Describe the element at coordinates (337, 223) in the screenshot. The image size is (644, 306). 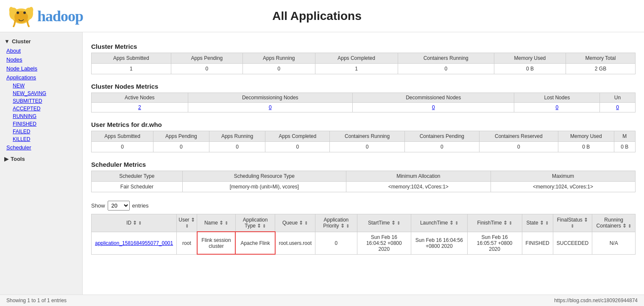
I see `app-col-priority: Application Priority ⇕` at that location.